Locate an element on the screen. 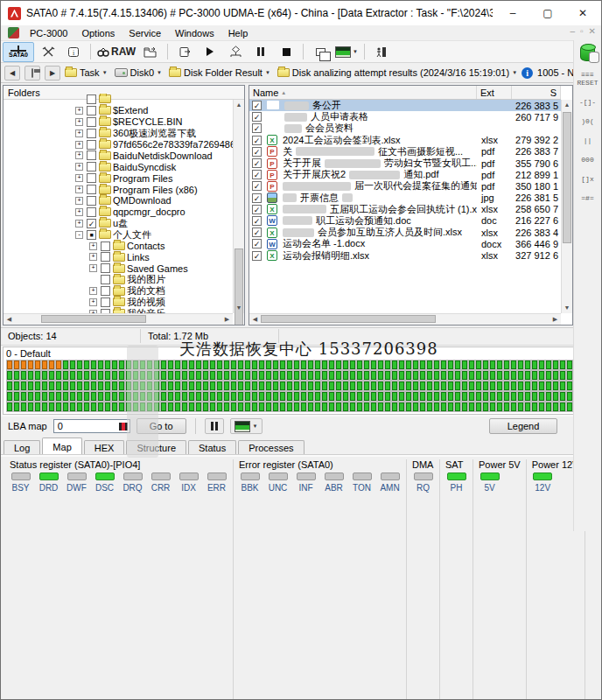 This screenshot has width=602, height=700. tree-item: -■个人文件 is located at coordinates (118, 234).